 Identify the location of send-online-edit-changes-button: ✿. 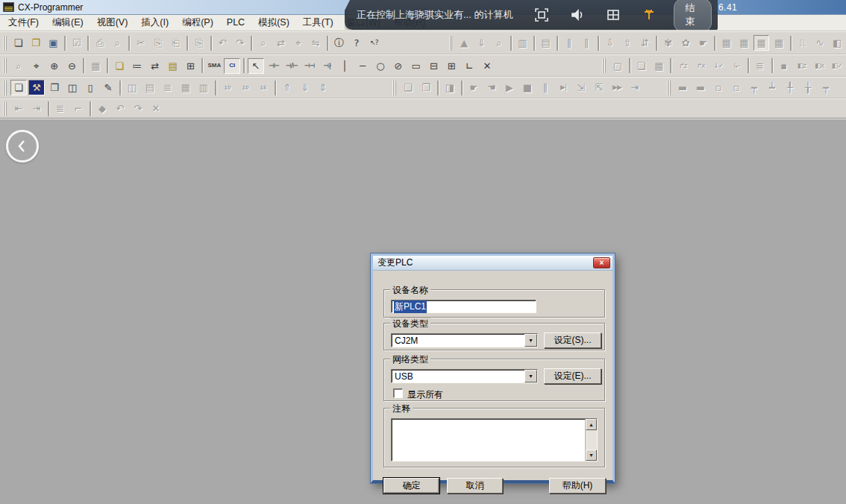
(685, 43).